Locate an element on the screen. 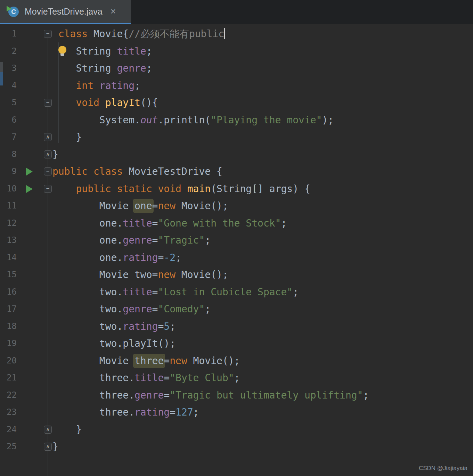  token: title is located at coordinates (131, 51).